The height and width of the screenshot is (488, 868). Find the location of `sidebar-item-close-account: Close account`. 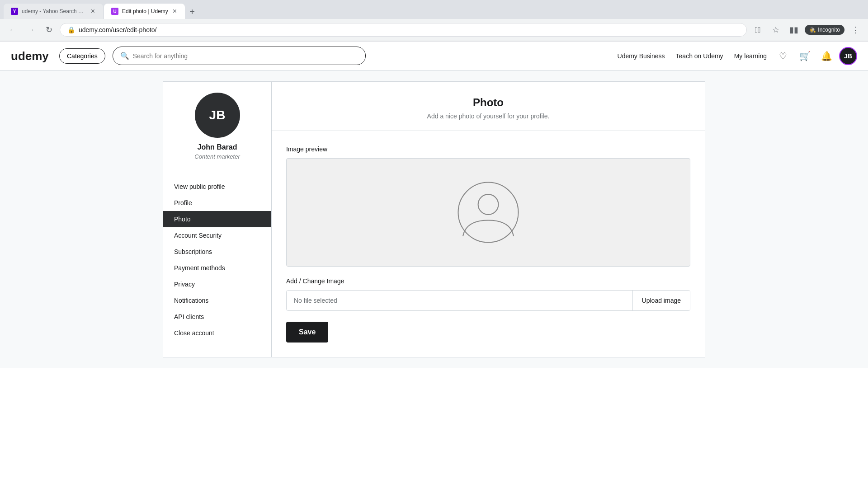

sidebar-item-close-account: Close account is located at coordinates (217, 333).